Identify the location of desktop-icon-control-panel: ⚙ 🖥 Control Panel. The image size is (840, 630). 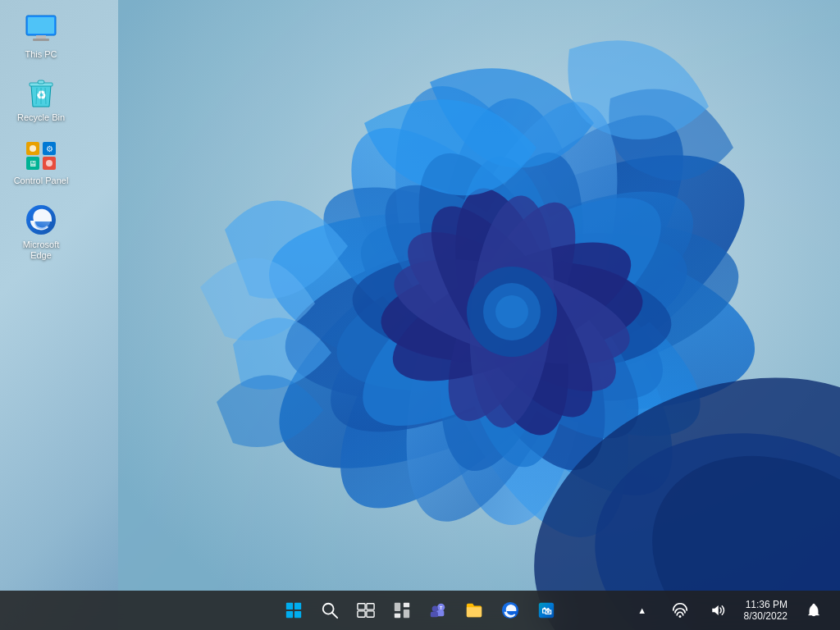
(41, 162).